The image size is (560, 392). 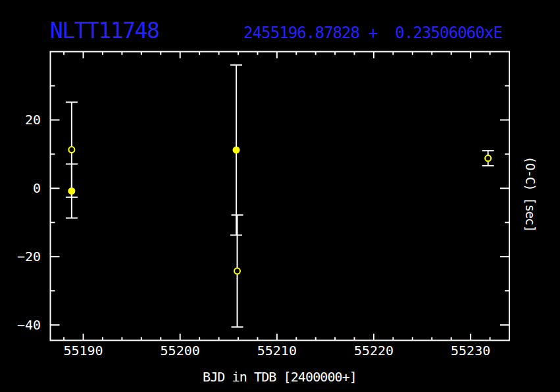 What do you see at coordinates (374, 351) in the screenshot?
I see `x-tick-label: 55220` at bounding box center [374, 351].